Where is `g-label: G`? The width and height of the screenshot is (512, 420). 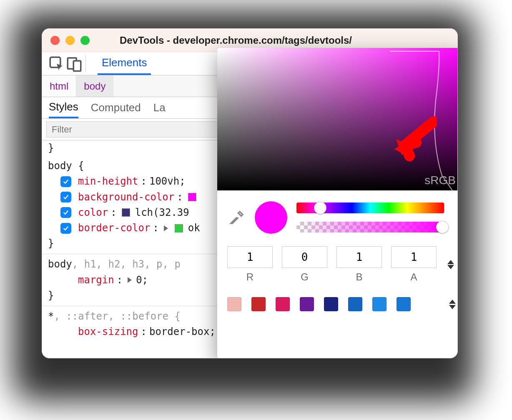
g-label: G is located at coordinates (304, 277).